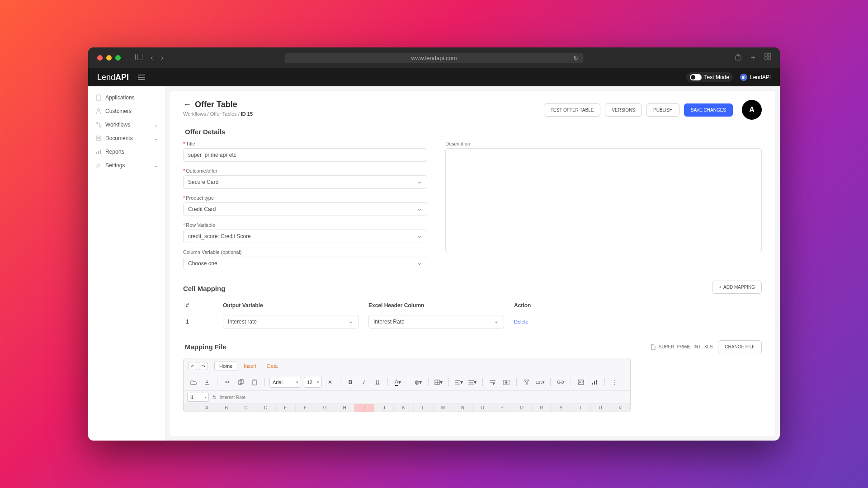  Describe the element at coordinates (604, 200) in the screenshot. I see `description-textarea` at that location.